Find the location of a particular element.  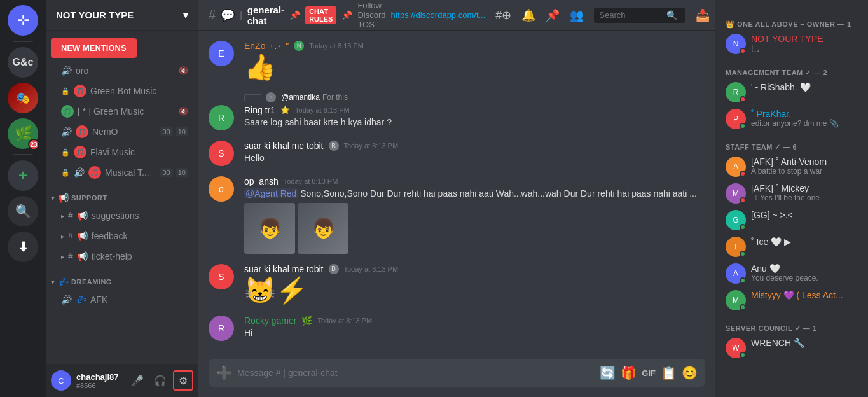

discover-icon: 🔍 is located at coordinates (23, 211).